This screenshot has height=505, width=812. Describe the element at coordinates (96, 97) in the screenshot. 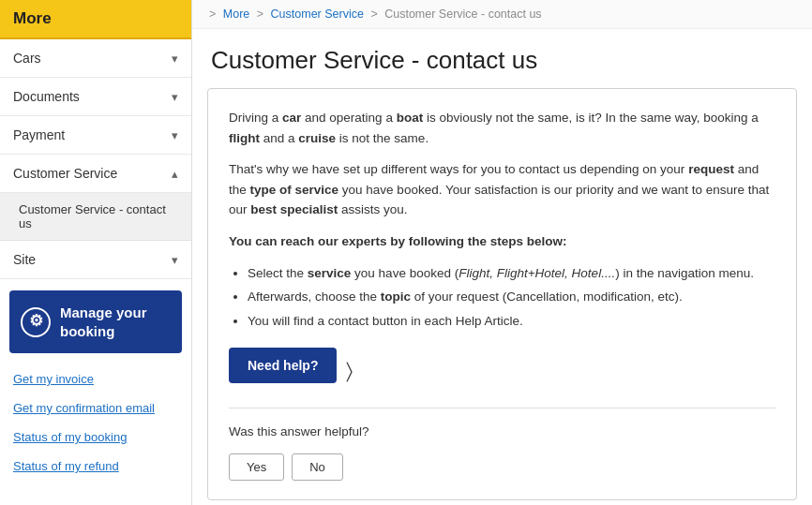

I see `sidebar-item-documents: Documents ▾` at that location.